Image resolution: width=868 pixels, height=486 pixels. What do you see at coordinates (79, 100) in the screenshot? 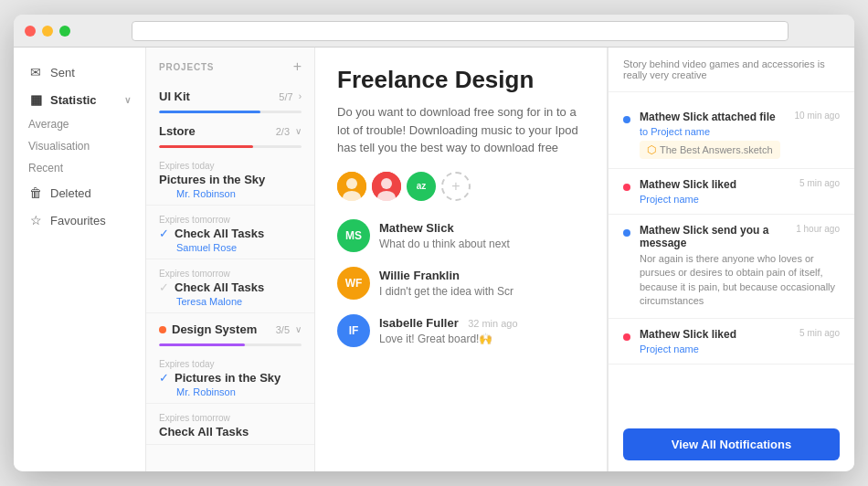
I see `sidebar-item-statistic: ▦ Statistic ∨` at bounding box center [79, 100].